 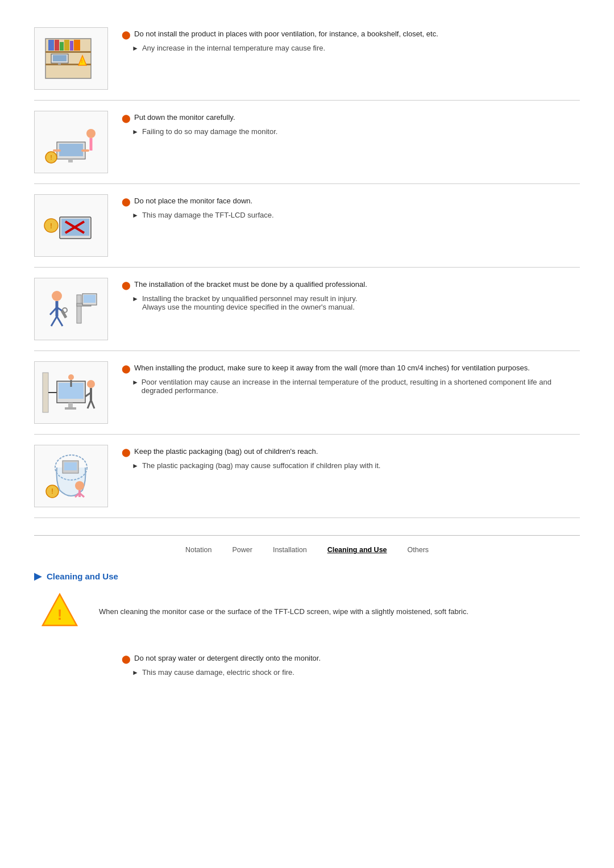 What do you see at coordinates (234, 48) in the screenshot?
I see `sub-text-1: Any increase in the internal temperature…` at bounding box center [234, 48].